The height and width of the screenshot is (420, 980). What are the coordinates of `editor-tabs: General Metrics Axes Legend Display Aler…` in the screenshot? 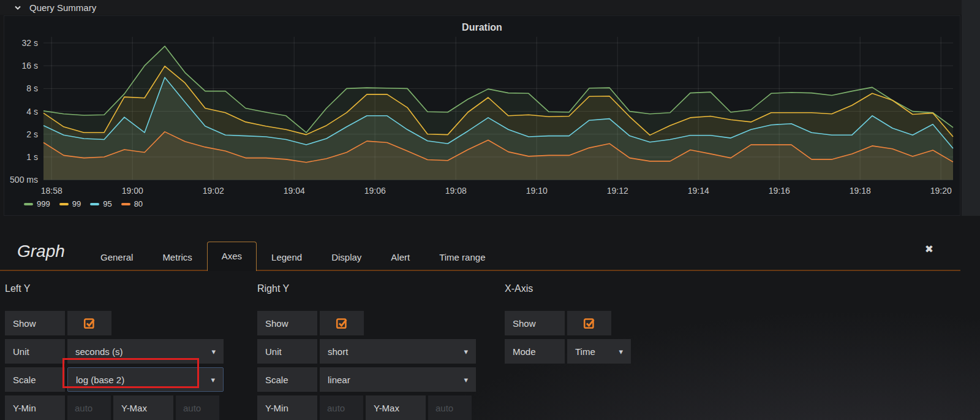 It's located at (293, 255).